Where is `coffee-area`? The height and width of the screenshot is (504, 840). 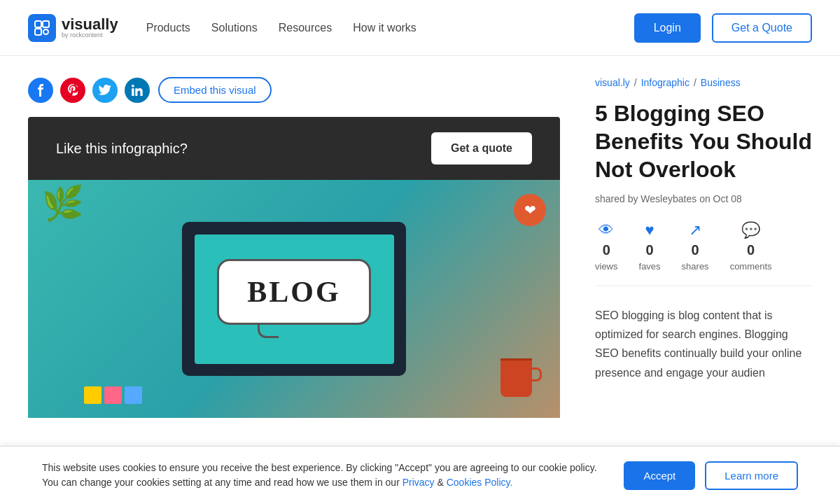 coffee-area is located at coordinates (517, 378).